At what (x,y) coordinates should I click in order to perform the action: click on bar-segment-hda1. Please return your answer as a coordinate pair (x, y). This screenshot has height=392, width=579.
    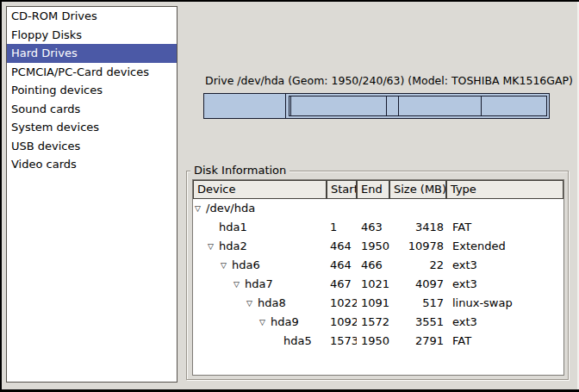
    Looking at the image, I should click on (245, 106).